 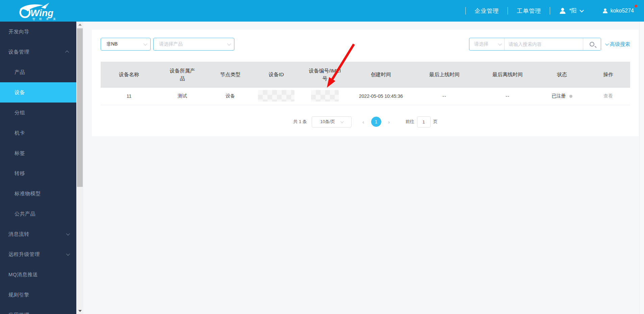 I want to click on status-text: 已注册, so click(x=559, y=96).